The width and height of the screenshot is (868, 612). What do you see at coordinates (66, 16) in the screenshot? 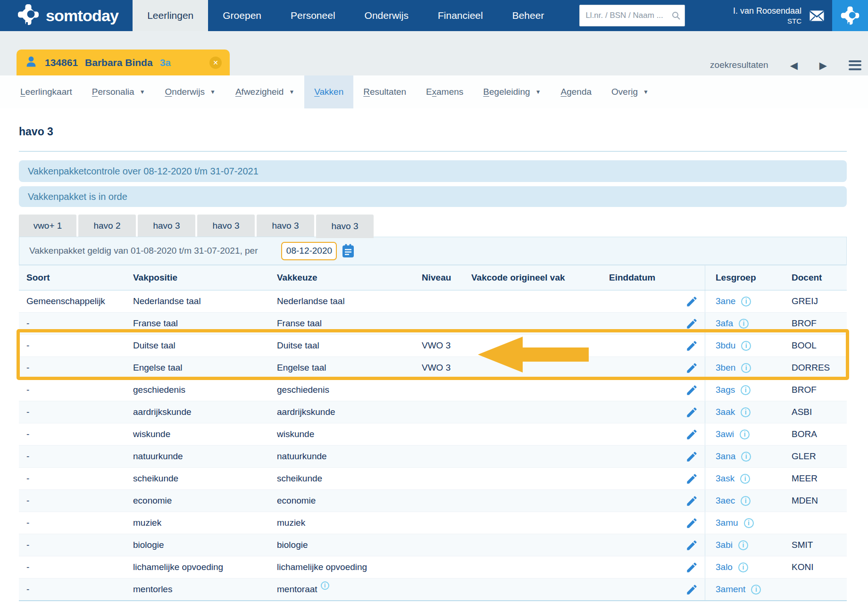
I see `brand: somtoday` at bounding box center [66, 16].